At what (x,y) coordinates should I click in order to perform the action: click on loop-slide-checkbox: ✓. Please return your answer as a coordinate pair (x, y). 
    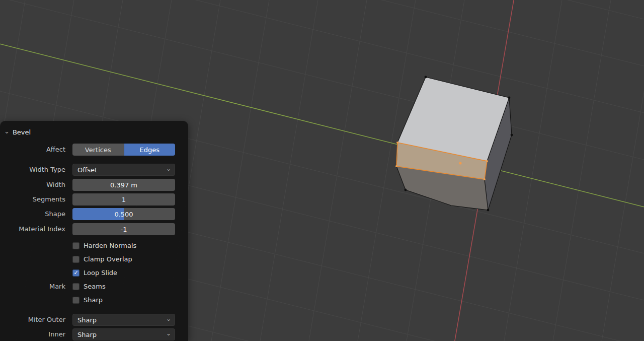
    Looking at the image, I should click on (76, 273).